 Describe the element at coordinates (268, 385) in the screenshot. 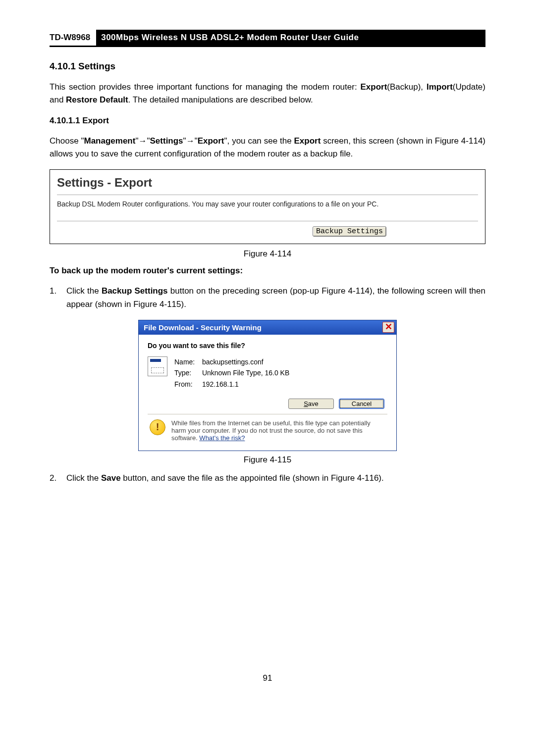

I see `file-download-dialog: File Download - Security Warning ✕ Do yo…` at that location.